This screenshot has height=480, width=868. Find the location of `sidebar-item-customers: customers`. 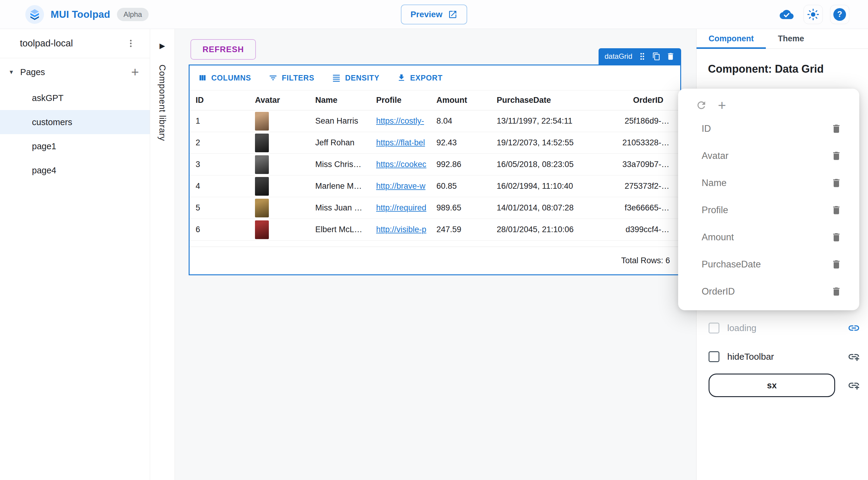

sidebar-item-customers: customers is located at coordinates (75, 122).